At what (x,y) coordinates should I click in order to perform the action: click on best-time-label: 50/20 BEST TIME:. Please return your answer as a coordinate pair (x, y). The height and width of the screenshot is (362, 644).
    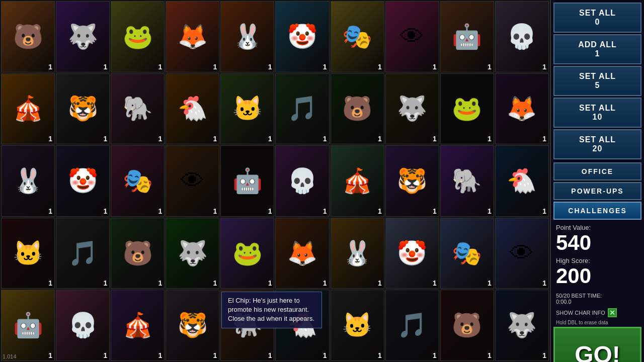
    Looking at the image, I should click on (598, 296).